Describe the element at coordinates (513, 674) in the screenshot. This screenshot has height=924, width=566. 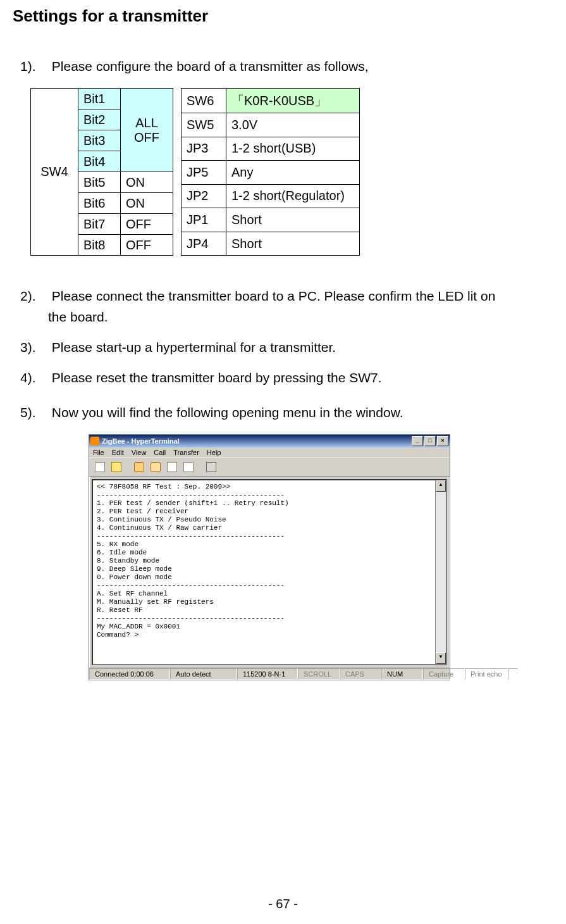
I see `resize-grip` at that location.